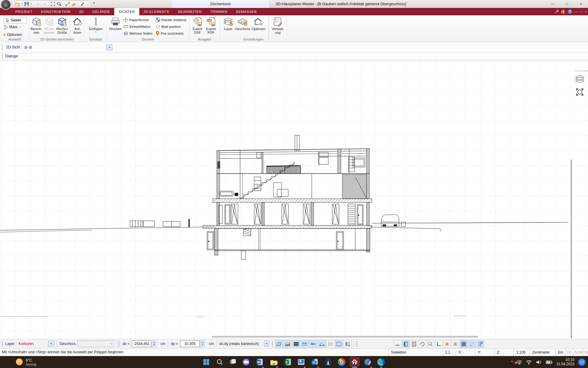 This screenshot has height=368, width=588. What do you see at coordinates (89, 4) in the screenshot?
I see `brush-icon` at bounding box center [89, 4].